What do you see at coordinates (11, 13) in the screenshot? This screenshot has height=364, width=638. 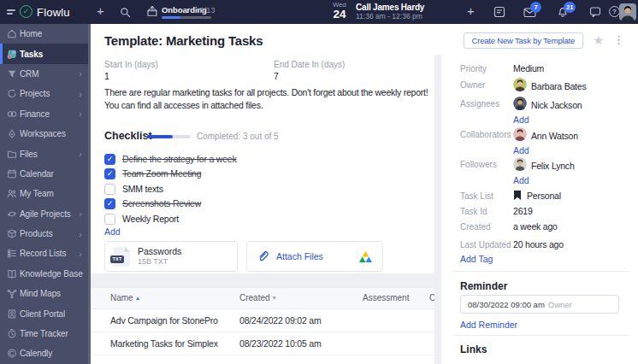 I see `hamburger-menu-icon` at bounding box center [11, 13].